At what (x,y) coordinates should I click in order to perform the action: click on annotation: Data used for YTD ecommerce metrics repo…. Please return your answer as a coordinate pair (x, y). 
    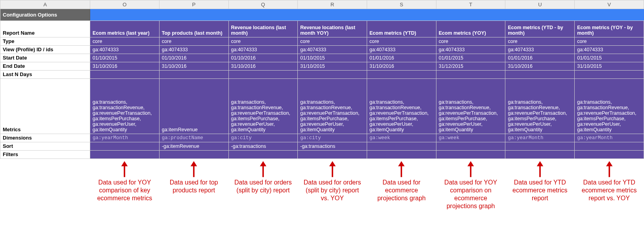
    Looking at the image, I should click on (540, 185).